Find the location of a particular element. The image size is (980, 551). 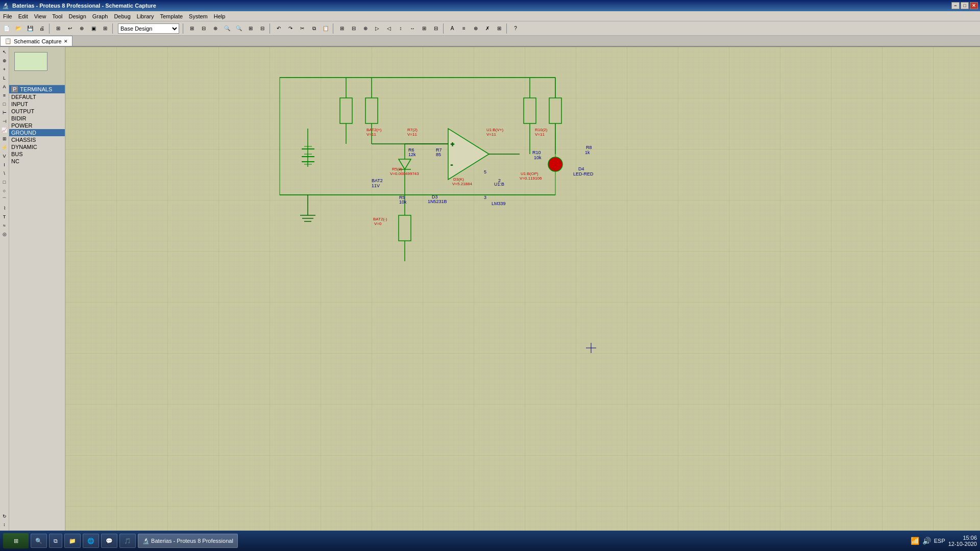

menu-item-file: File is located at coordinates (8, 16).